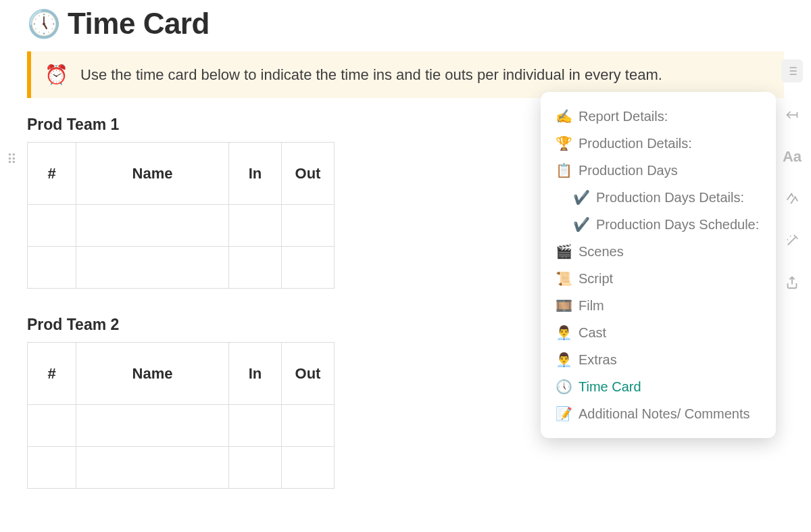  I want to click on outline-item-time-card: 🕔 Time Card, so click(658, 387).